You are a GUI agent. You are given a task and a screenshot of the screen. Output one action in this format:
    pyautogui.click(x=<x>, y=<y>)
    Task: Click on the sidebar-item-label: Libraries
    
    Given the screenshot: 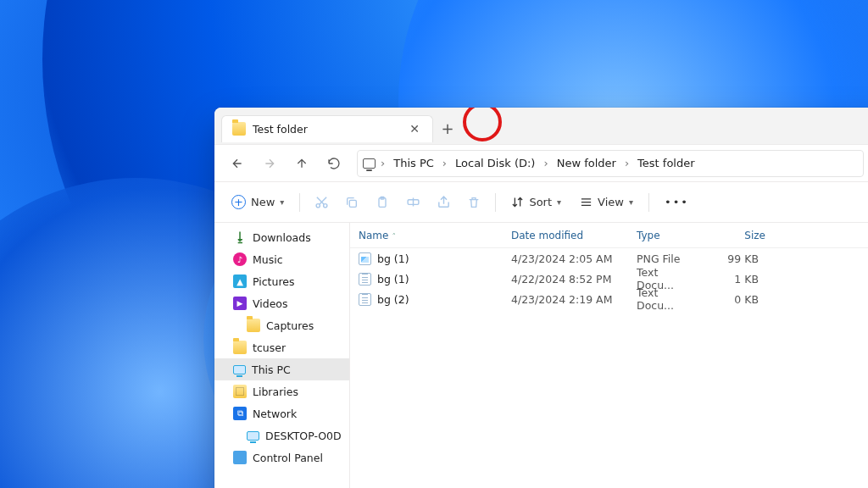 What is the action you would take?
    pyautogui.click(x=275, y=391)
    